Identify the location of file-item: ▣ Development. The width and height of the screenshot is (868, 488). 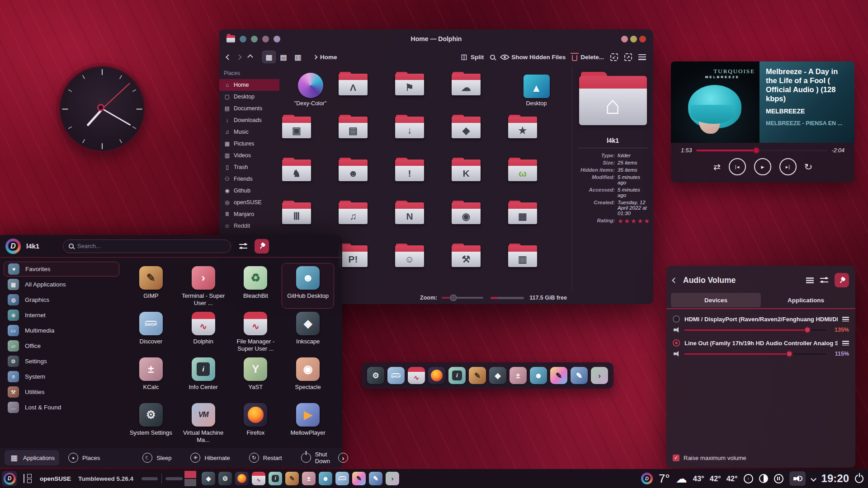
(297, 125).